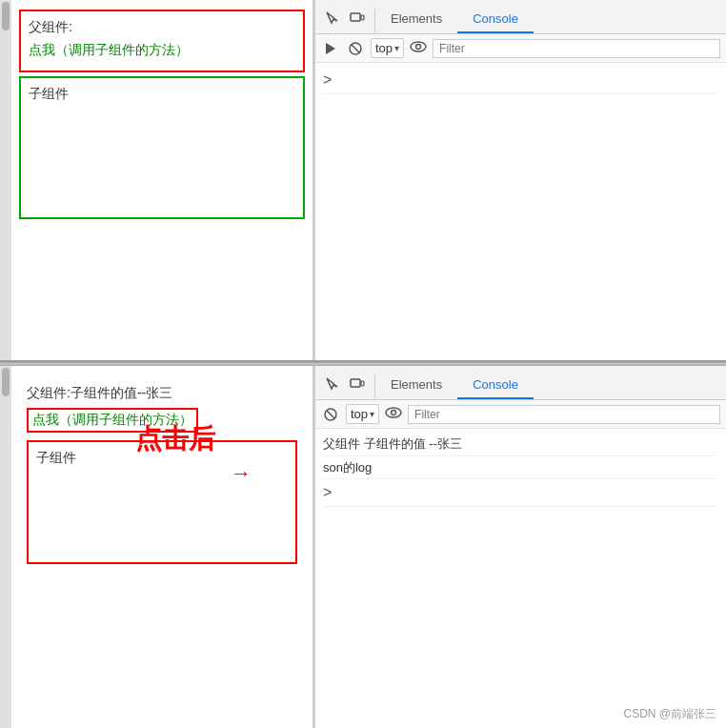 The image size is (726, 728). I want to click on top-dropdown-label: top, so click(384, 48).